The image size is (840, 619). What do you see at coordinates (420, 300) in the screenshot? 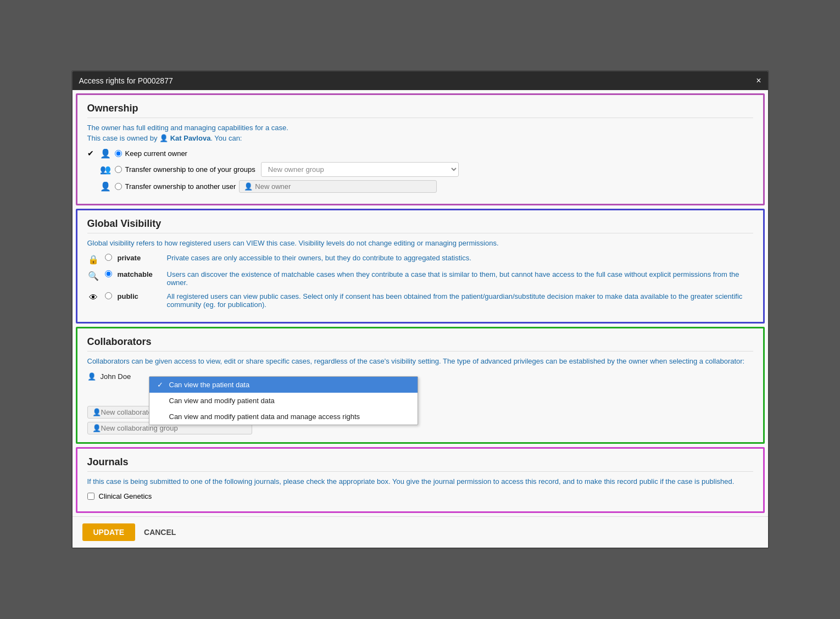
I see `visibility-public-row: 👁 public All registered users can view p…` at bounding box center [420, 300].